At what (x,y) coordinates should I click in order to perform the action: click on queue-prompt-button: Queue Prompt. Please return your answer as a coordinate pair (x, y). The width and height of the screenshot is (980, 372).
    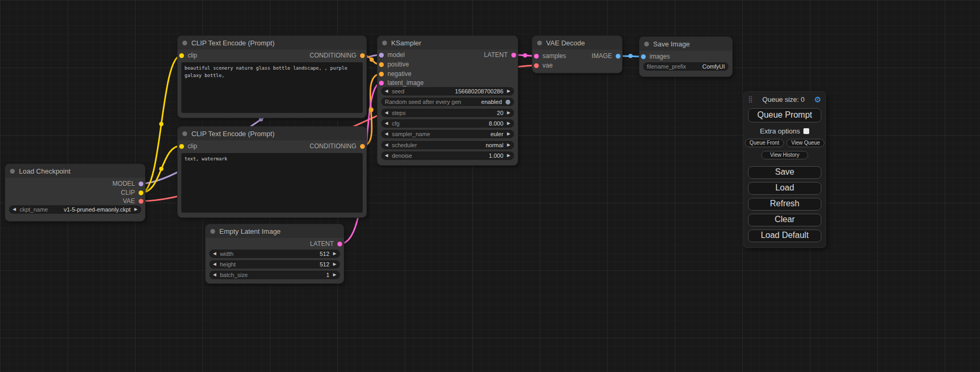
    Looking at the image, I should click on (784, 115).